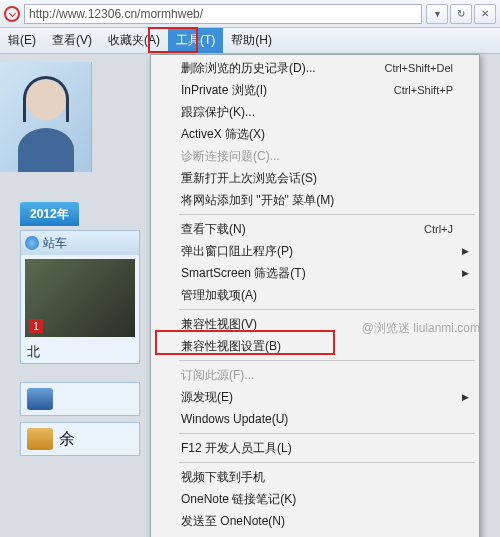 The height and width of the screenshot is (537, 500). I want to click on label: 删除浏览的历史记录(D)..., so click(248, 68).